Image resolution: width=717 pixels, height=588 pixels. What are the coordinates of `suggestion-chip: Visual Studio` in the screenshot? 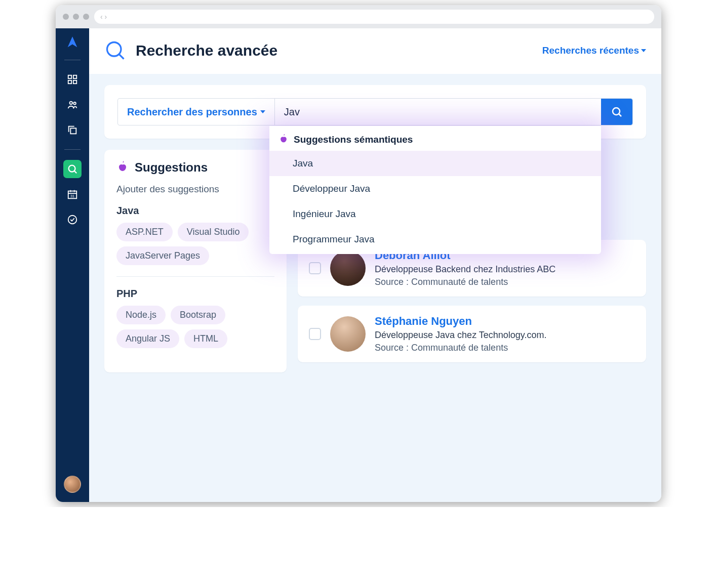 It's located at (214, 232).